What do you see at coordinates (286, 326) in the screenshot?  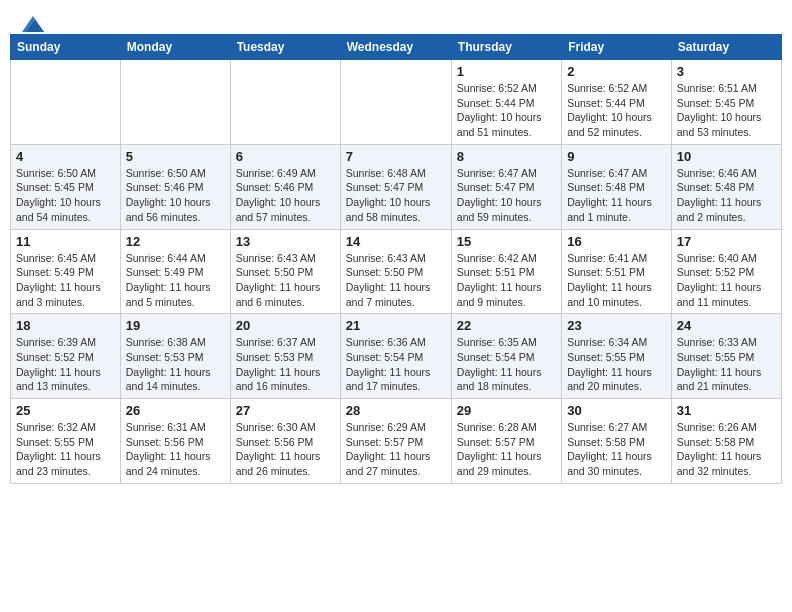 I see `day-number: 20` at bounding box center [286, 326].